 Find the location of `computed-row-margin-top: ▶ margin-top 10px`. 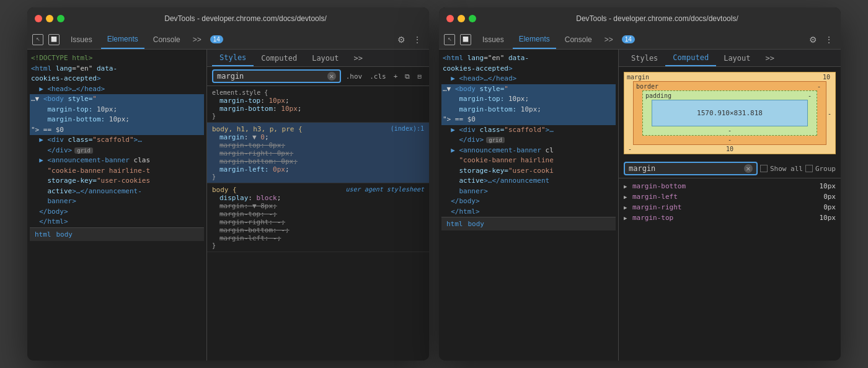

computed-row-margin-top: ▶ margin-top 10px is located at coordinates (730, 218).